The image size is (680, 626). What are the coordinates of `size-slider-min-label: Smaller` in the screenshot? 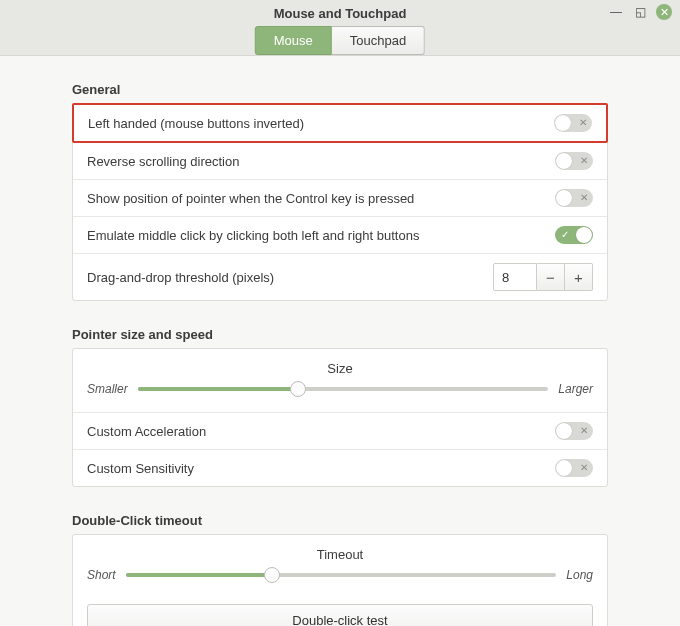 It's located at (108, 389).